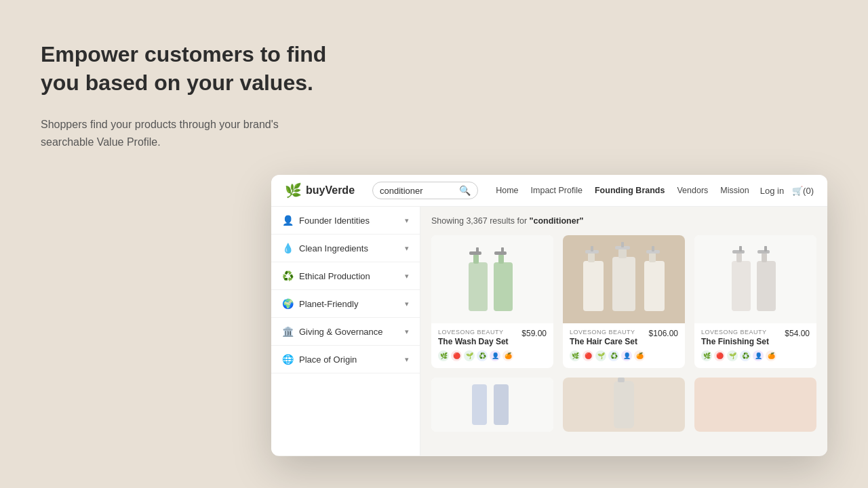 The image size is (868, 488). I want to click on sidebar-section-clean: 💧 Clean Ingredients ▾, so click(346, 248).